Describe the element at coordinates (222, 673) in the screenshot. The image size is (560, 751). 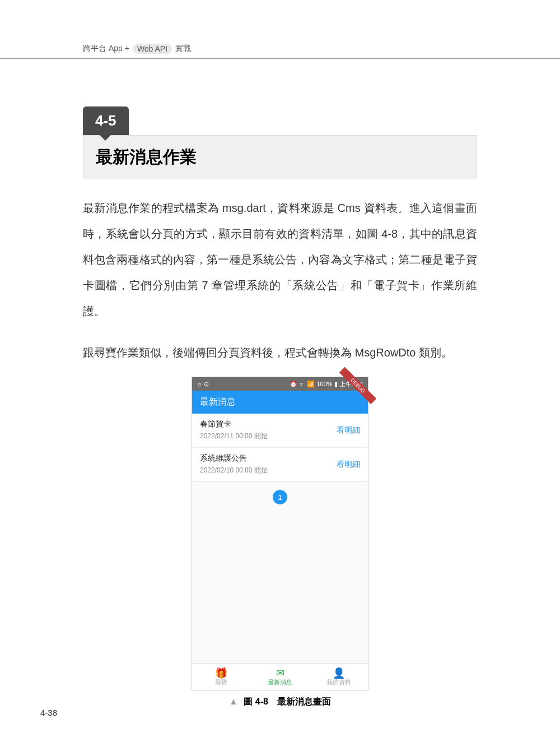
I see `treasure-icon: 🎁` at that location.